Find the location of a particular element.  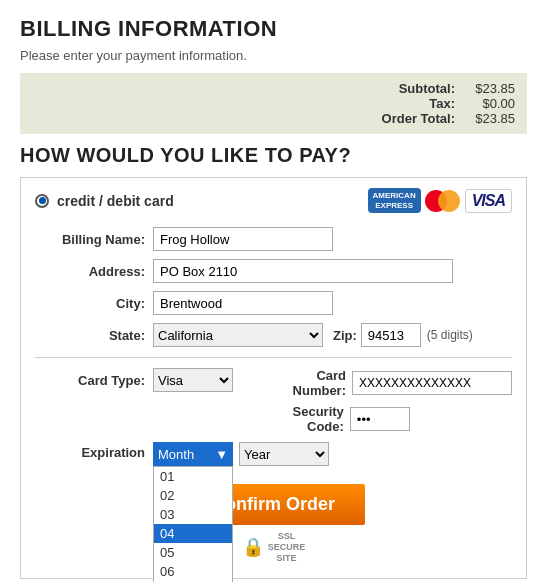

address-input is located at coordinates (303, 271).